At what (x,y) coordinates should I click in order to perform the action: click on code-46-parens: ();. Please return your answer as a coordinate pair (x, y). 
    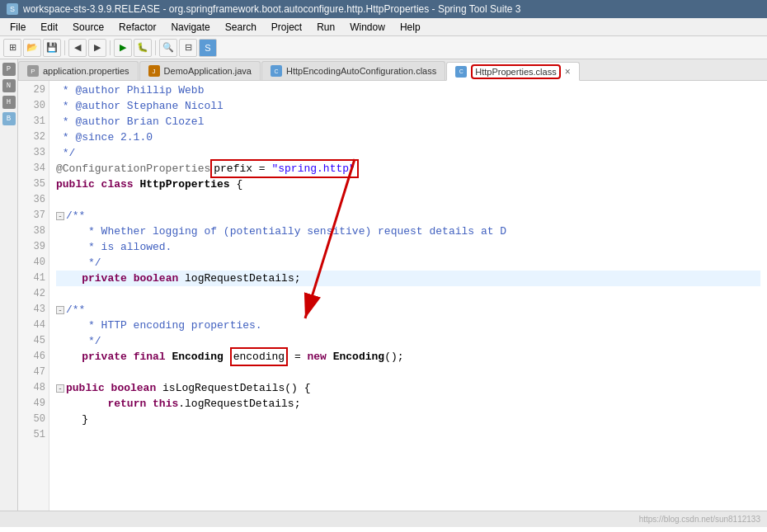
    Looking at the image, I should click on (394, 356).